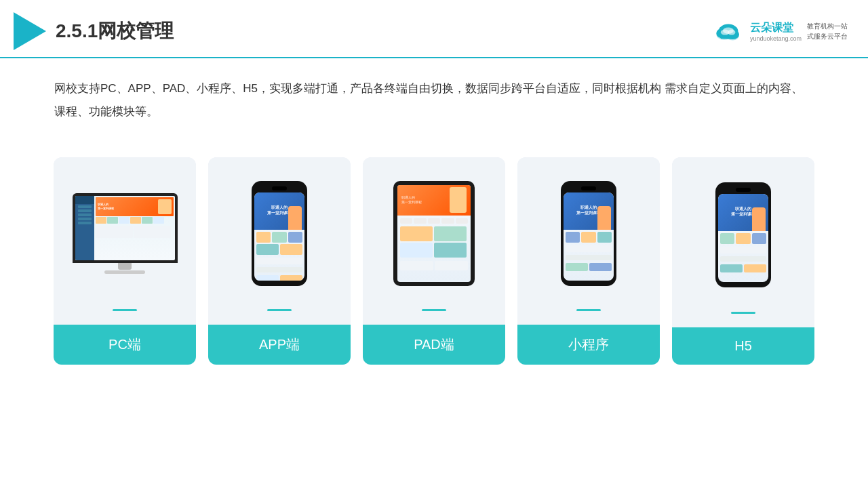  What do you see at coordinates (434, 261) in the screenshot?
I see `card-pad: 职通人的第一堂判课程` at bounding box center [434, 261].